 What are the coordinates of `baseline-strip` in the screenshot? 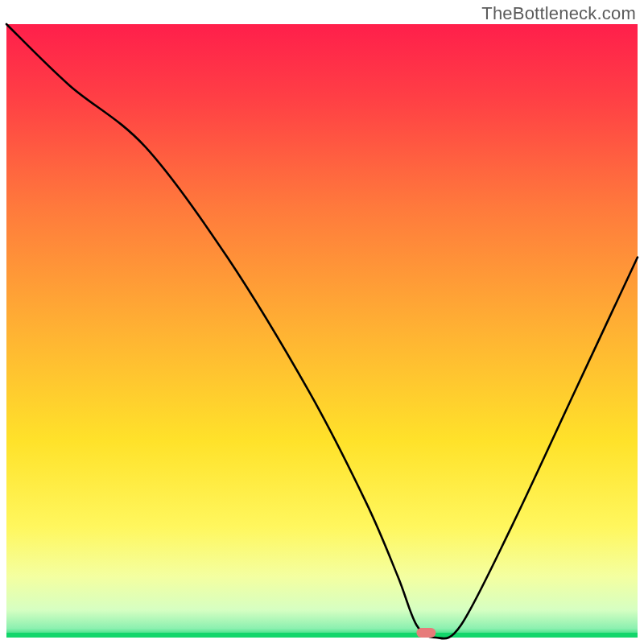 It's located at (322, 635).